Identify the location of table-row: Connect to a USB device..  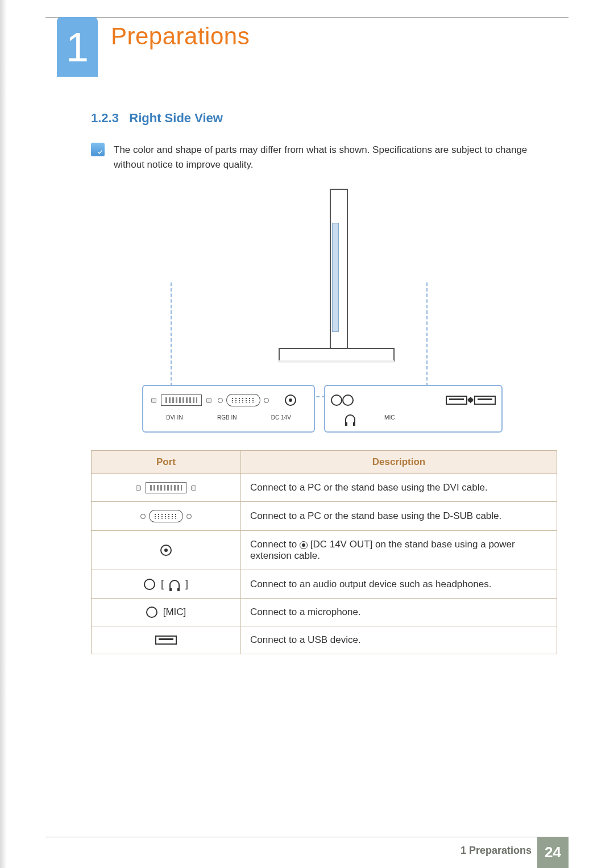
(324, 640).